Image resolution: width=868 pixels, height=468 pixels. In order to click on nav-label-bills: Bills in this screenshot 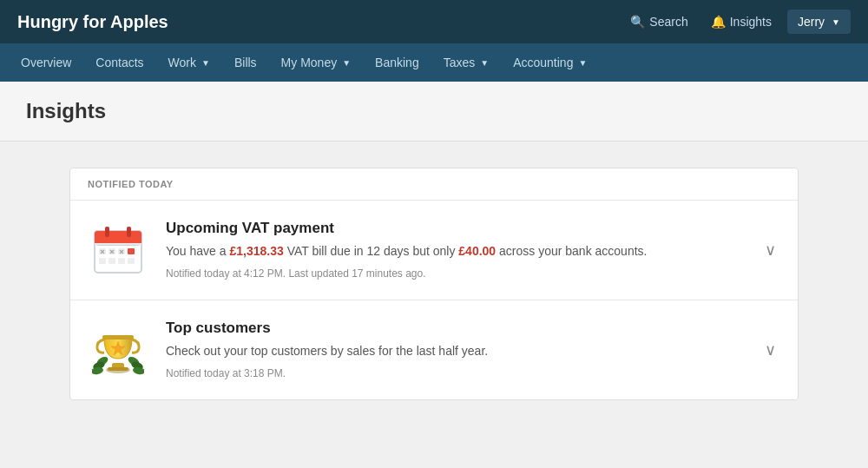, I will do `click(246, 63)`.